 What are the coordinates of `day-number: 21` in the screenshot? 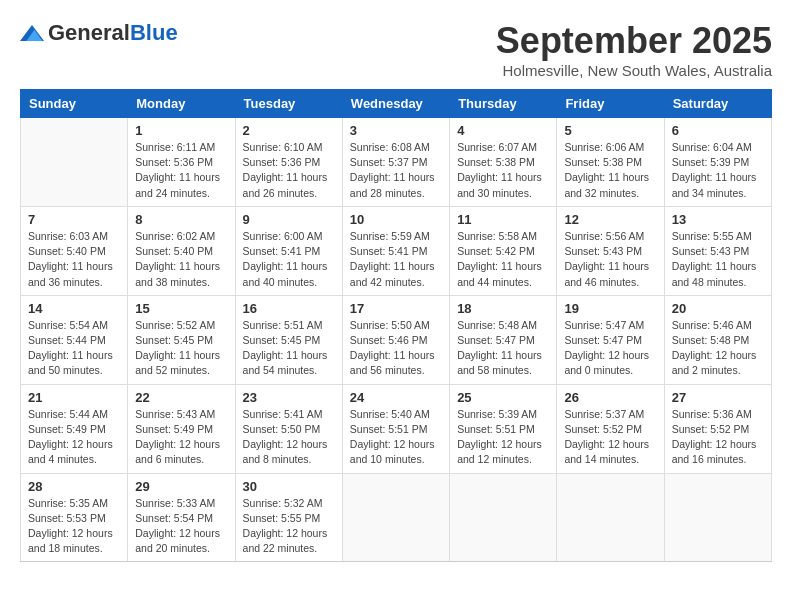 It's located at (74, 398).